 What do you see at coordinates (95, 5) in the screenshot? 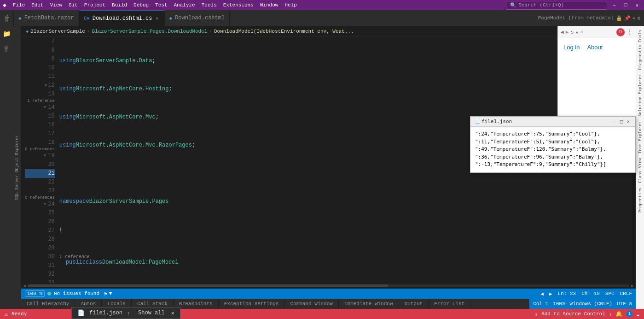
I see `menu-project: Project` at bounding box center [95, 5].